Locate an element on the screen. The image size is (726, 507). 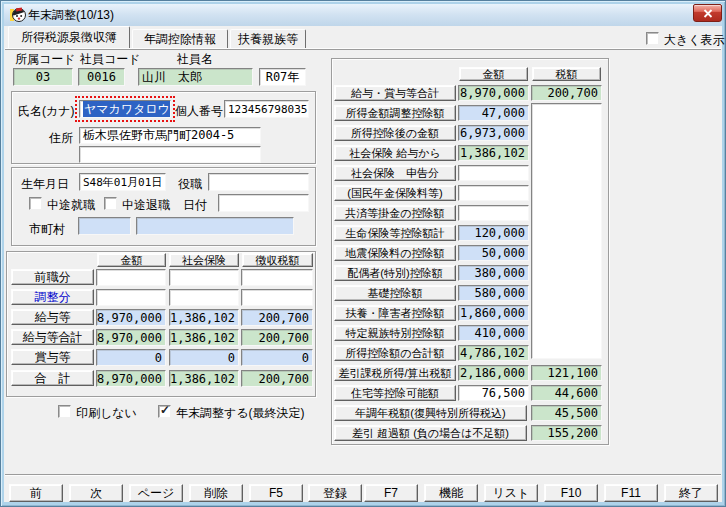
address2-input is located at coordinates (170, 154).